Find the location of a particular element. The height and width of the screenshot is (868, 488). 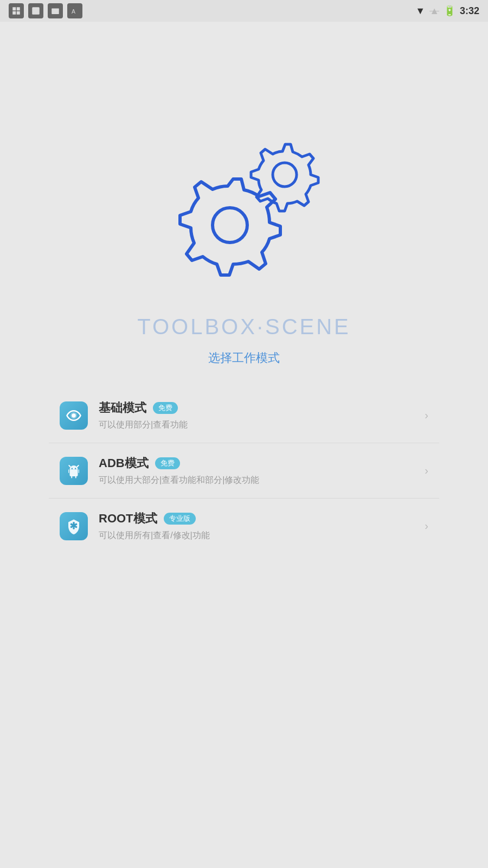

wifi-icon: ▼ is located at coordinates (420, 11).